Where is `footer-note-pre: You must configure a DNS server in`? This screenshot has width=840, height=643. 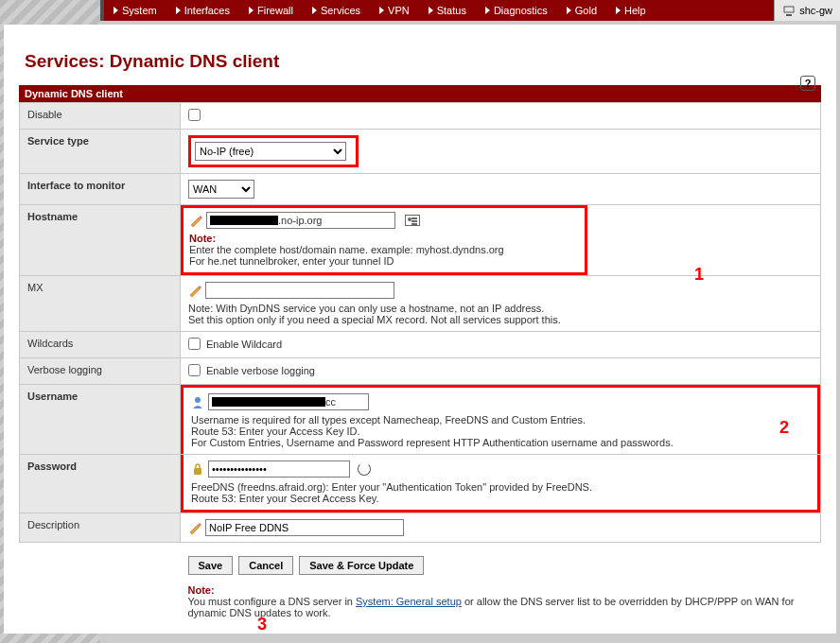
footer-note-pre: You must configure a DNS server in is located at coordinates (272, 601).